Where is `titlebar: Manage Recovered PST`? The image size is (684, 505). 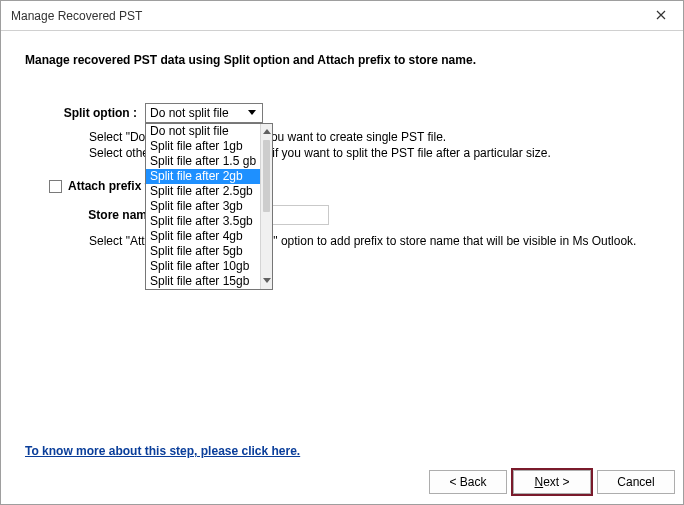 titlebar: Manage Recovered PST is located at coordinates (342, 16).